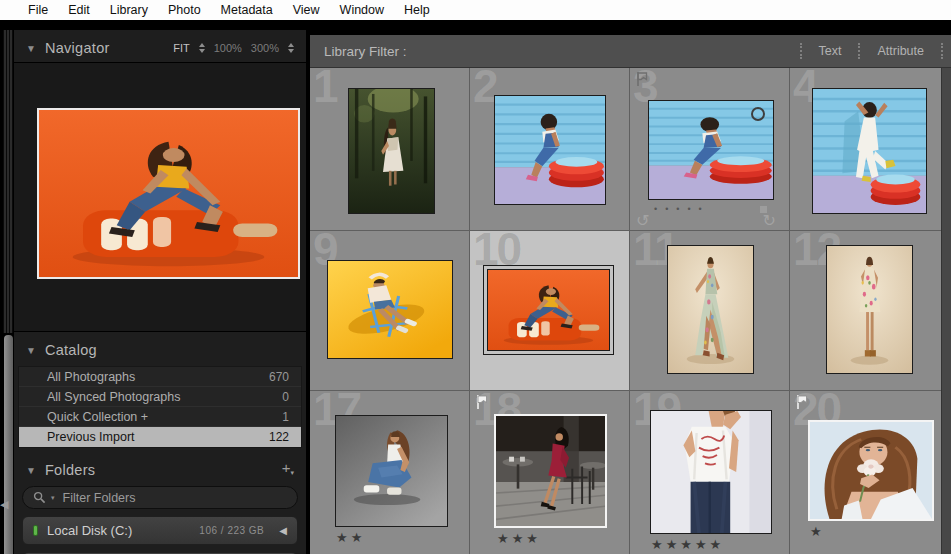 The height and width of the screenshot is (554, 951). What do you see at coordinates (160, 407) in the screenshot?
I see `catalog-list: All Photographs 670 All Synced Photograp…` at bounding box center [160, 407].